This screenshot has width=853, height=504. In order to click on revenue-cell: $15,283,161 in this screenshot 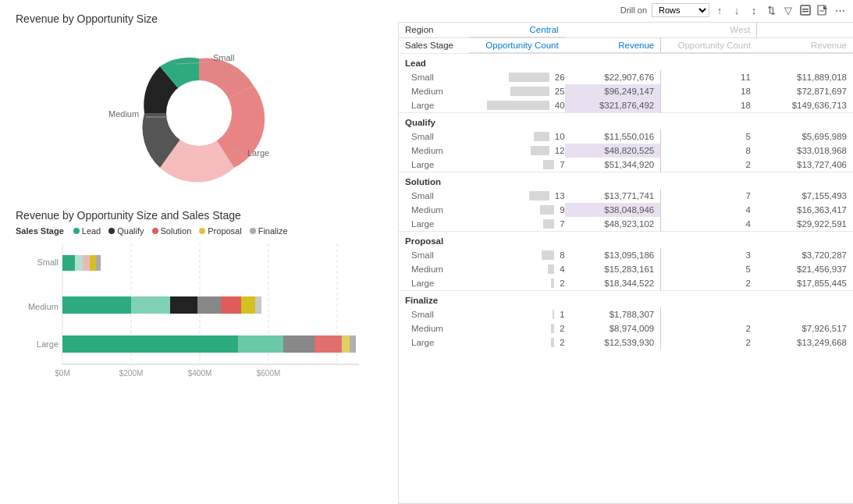, I will do `click(613, 269)`.